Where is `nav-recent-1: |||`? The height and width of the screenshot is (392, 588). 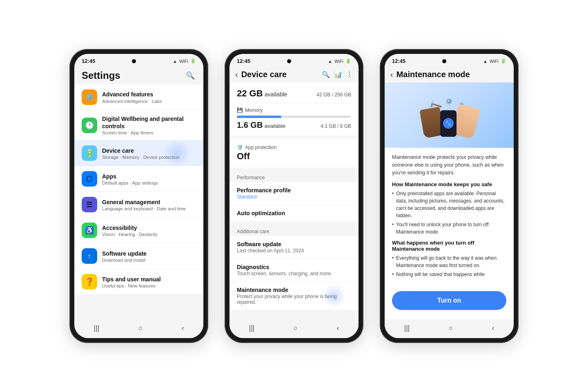 nav-recent-1: ||| is located at coordinates (97, 328).